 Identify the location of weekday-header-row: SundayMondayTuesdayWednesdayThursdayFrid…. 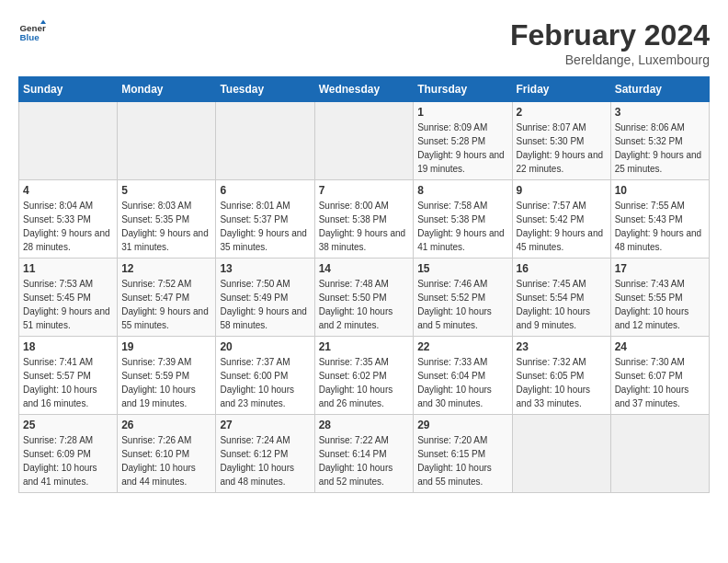
(364, 90).